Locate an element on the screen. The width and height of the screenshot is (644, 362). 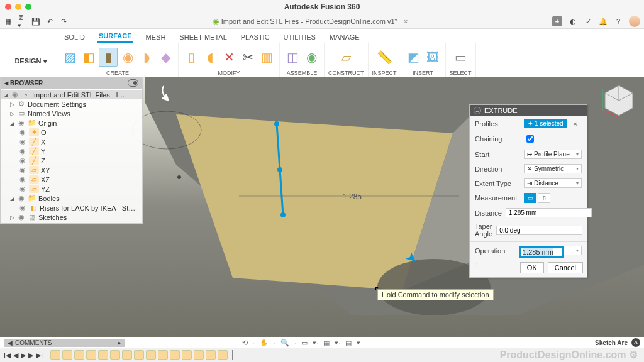
comments-toggle: ◀ COMMENTS● is located at coordinates (64, 343).